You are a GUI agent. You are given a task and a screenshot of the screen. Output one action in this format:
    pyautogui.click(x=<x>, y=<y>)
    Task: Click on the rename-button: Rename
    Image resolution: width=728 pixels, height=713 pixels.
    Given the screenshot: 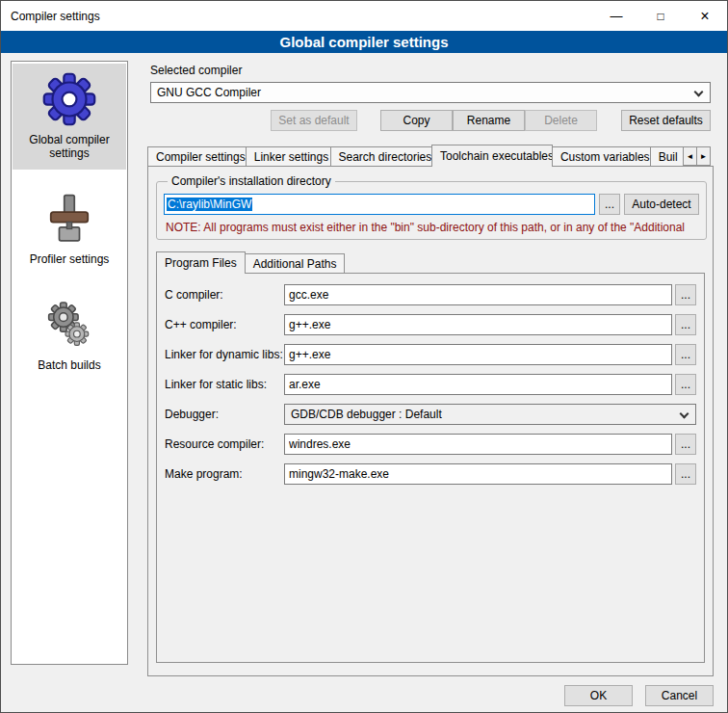 What is the action you would take?
    pyautogui.click(x=489, y=120)
    